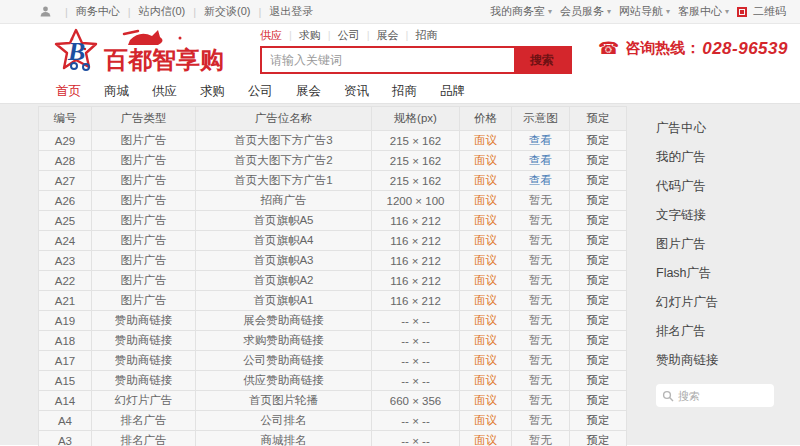 The width and height of the screenshot is (800, 446). Describe the element at coordinates (644, 12) in the screenshot. I see `topbar-menu-2: 网站导航▾` at that location.